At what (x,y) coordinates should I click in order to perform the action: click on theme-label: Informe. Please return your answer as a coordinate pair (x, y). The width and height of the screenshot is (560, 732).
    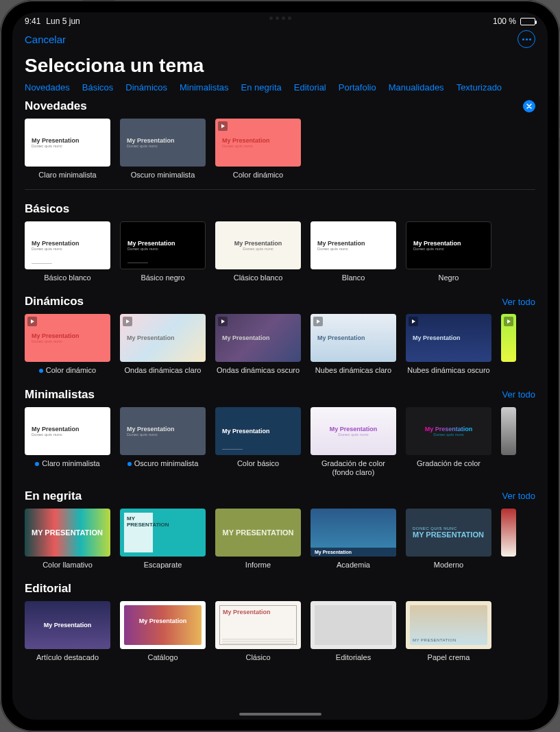
    Looking at the image, I should click on (258, 565).